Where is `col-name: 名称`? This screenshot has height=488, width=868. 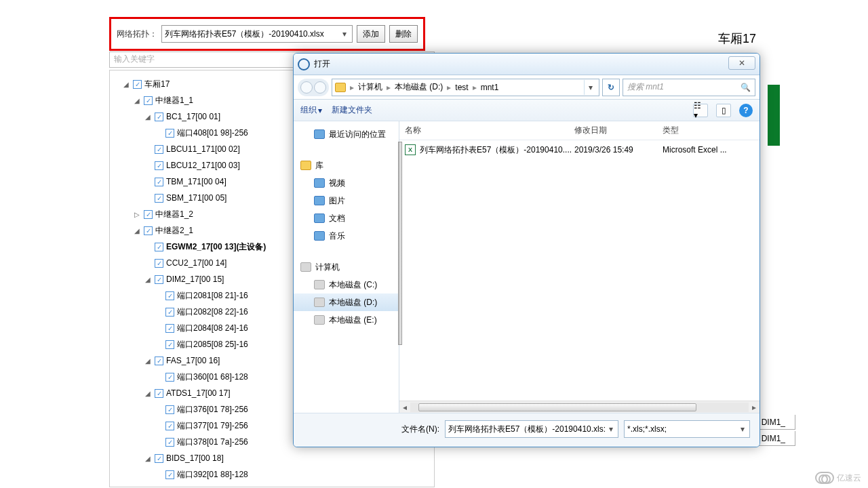
col-name: 名称 is located at coordinates (490, 130).